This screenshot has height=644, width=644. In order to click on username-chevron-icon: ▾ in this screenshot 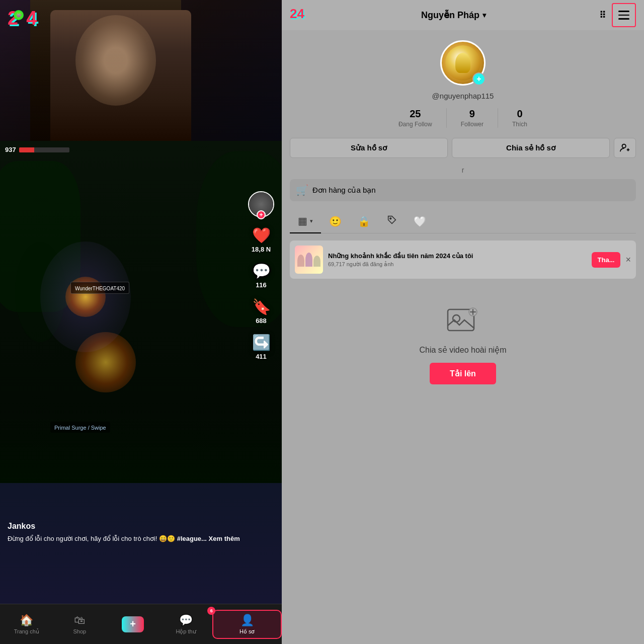, I will do `click(484, 15)`.